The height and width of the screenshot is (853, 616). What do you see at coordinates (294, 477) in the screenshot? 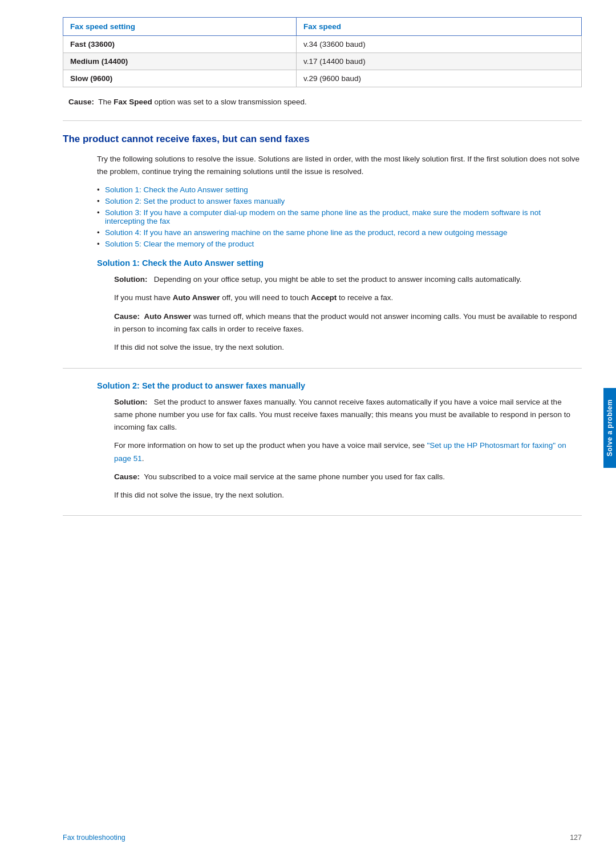
I see `solution2-cause-text: You subscribed to a voice mail service a…` at bounding box center [294, 477].